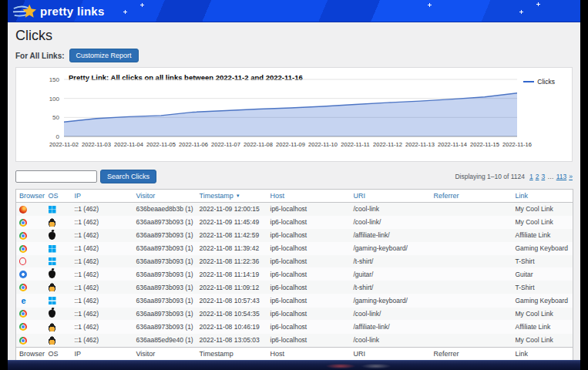 Image resolution: width=588 pixels, height=370 pixels. Describe the element at coordinates (294, 365) in the screenshot. I see `desktop-taskbar-strip` at that location.